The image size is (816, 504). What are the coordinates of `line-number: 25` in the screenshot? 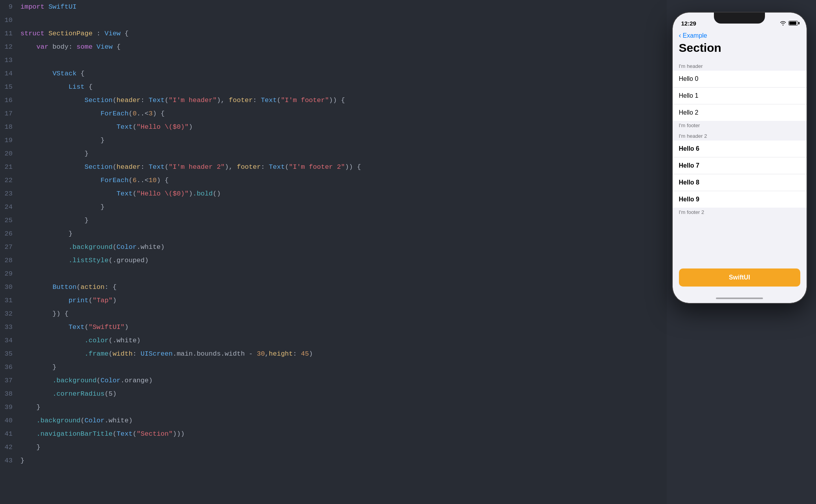 It's located at (10, 221).